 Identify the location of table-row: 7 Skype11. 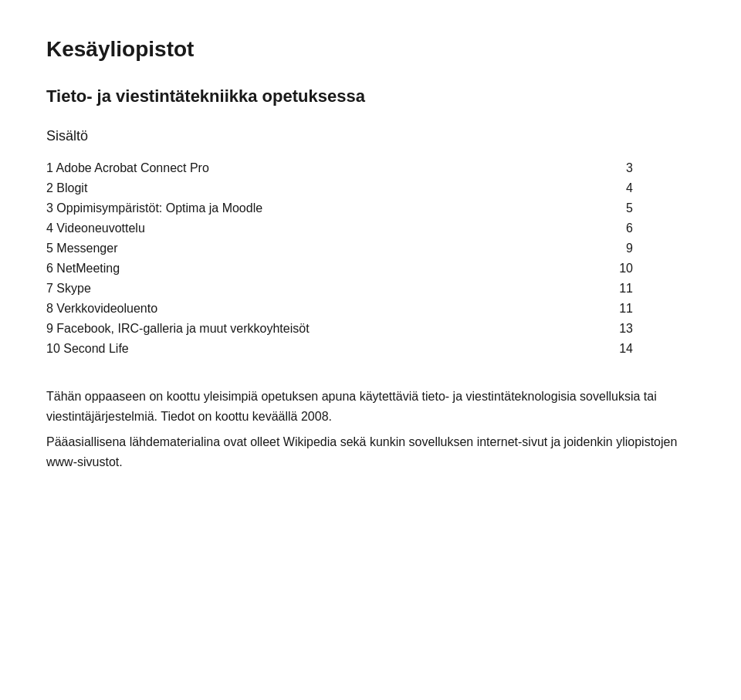
(370, 289).